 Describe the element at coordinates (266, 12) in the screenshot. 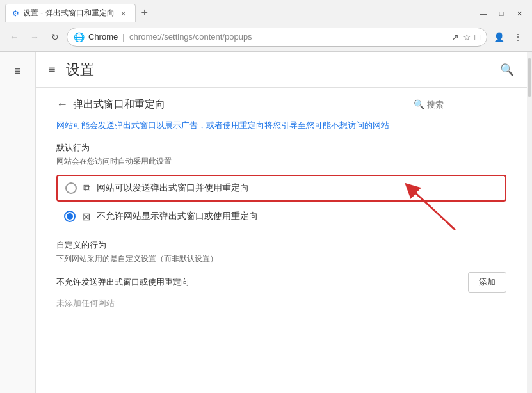

I see `titlebar: ⚙ 设置 - 弹出式窗口和重定向 × + — □ ✕` at that location.